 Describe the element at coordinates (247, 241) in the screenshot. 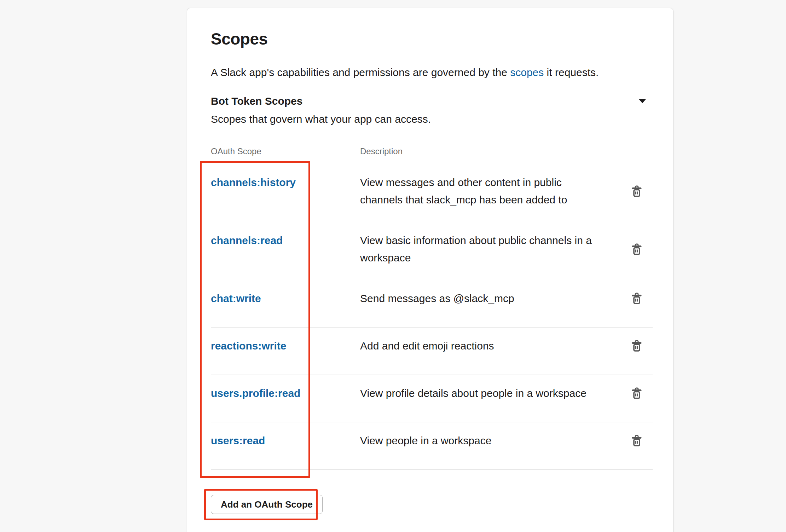

I see `scope-link: channels:read` at that location.